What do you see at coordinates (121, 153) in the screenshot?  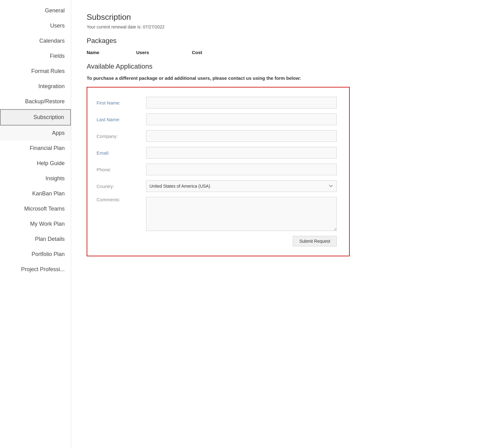 I see `email-label: Email:` at bounding box center [121, 153].